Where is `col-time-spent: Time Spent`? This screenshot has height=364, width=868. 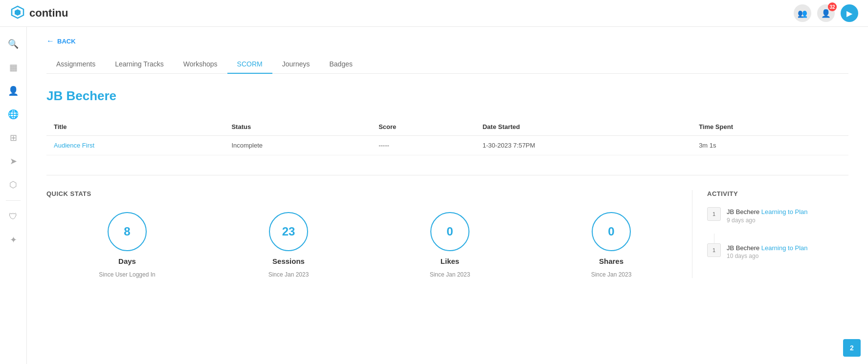 col-time-spent: Time Spent is located at coordinates (770, 127).